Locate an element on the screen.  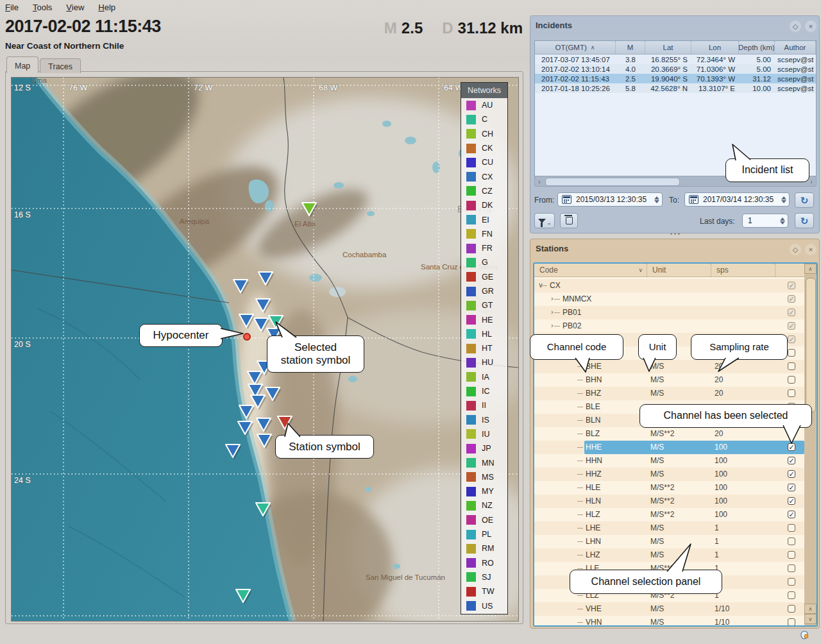
incident-row: 2017-01-18 10:25:265.842.5628° N13.3107°… is located at coordinates (675, 89).